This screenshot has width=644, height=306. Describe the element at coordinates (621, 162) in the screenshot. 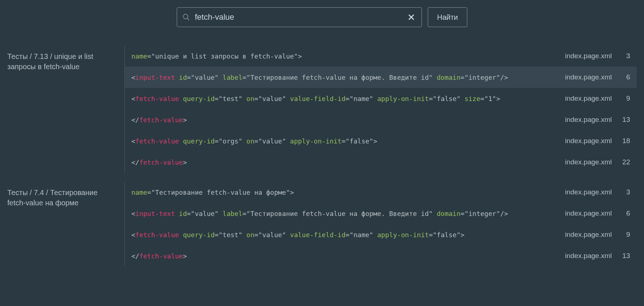

I see `result-line: 22` at that location.